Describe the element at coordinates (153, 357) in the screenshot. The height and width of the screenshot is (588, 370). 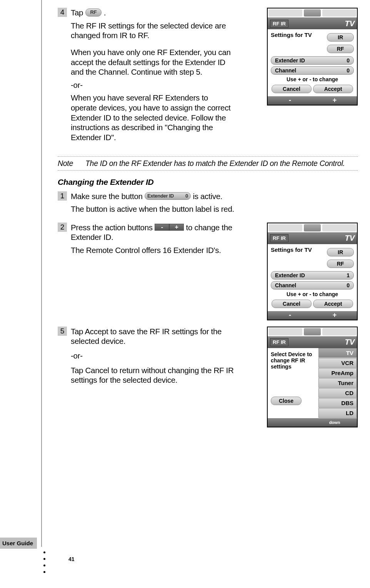
I see `step-body: Tap Accept to save the RF IR settings fo…` at that location.